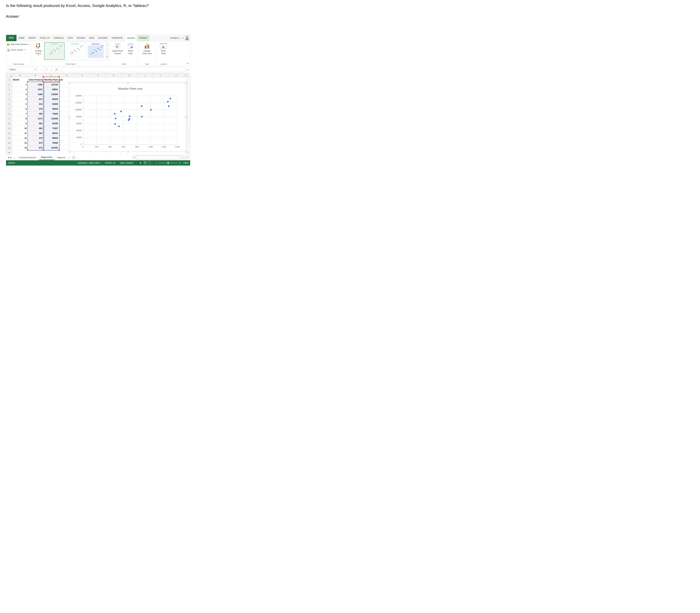  Describe the element at coordinates (36, 148) in the screenshot. I see `grid-cell: 870` at that location.